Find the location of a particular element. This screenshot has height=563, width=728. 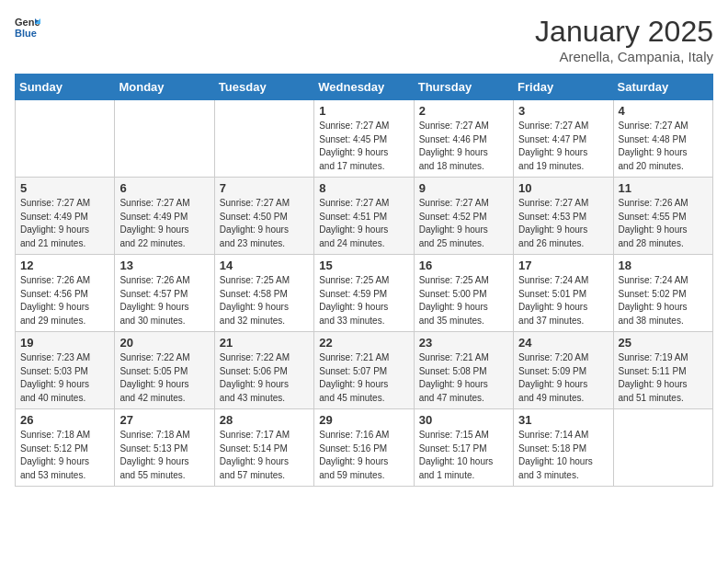

day-number: 22 is located at coordinates (364, 342).